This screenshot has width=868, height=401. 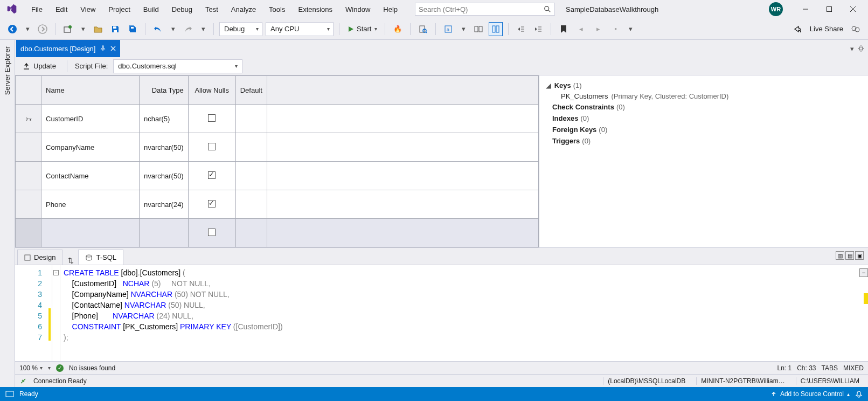 What do you see at coordinates (864, 273) in the screenshot?
I see `split-editor-button: −` at bounding box center [864, 273].